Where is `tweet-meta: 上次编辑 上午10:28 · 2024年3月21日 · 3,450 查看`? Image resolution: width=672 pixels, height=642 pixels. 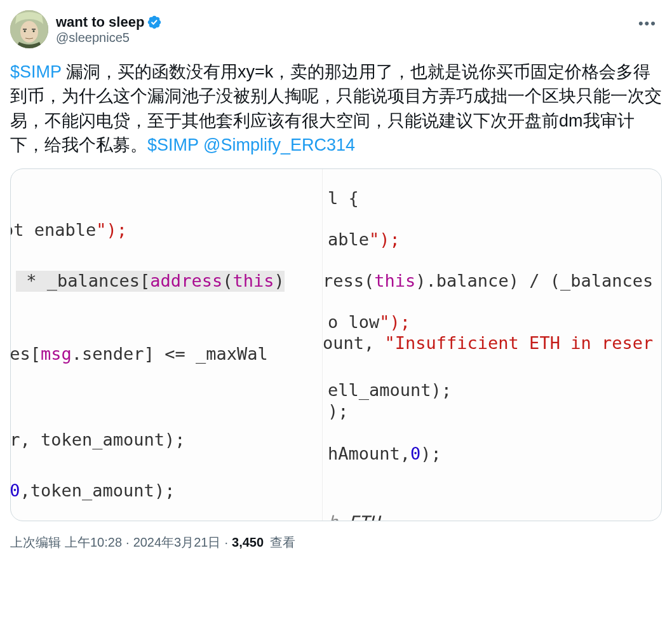
tweet-meta: 上次编辑 上午10:28 · 2024年3月21日 · 3,450 查看 is located at coordinates (336, 543).